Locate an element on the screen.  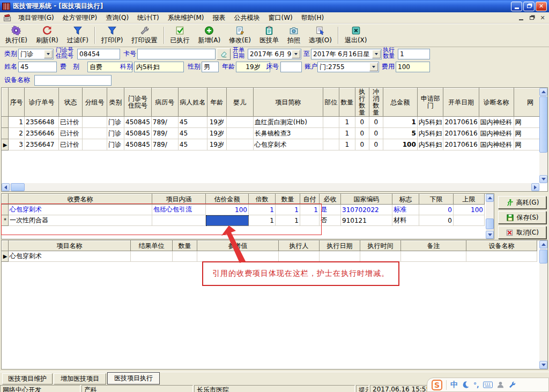
orders-vscrollbar is located at coordinates (544, 135).